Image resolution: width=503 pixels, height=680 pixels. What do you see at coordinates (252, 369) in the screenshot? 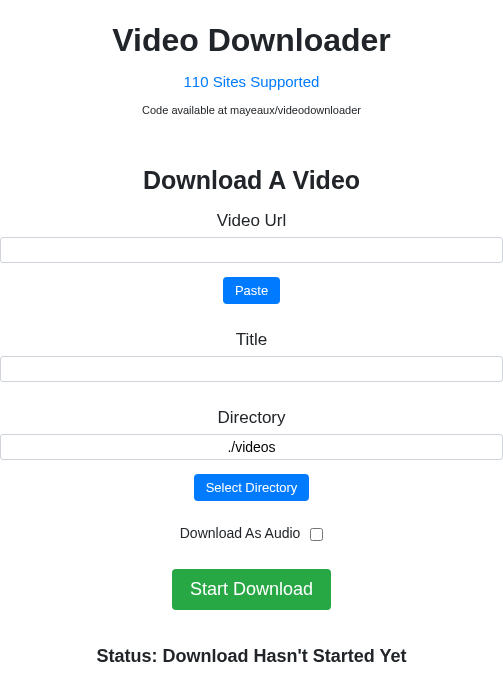
I see `title-input` at bounding box center [252, 369].